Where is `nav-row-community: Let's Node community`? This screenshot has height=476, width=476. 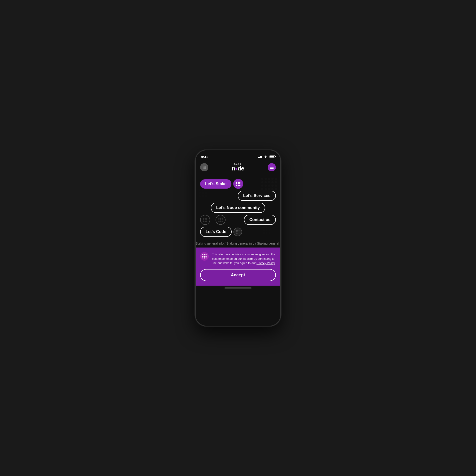
nav-row-community: Let's Node community is located at coordinates (238, 208).